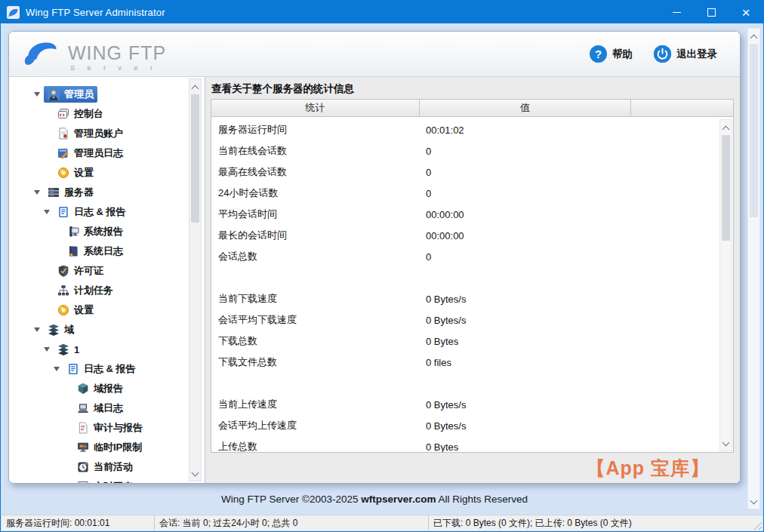 The width and height of the screenshot is (764, 532). Describe the element at coordinates (95, 232) in the screenshot. I see `tree-node: 系统报告` at that location.